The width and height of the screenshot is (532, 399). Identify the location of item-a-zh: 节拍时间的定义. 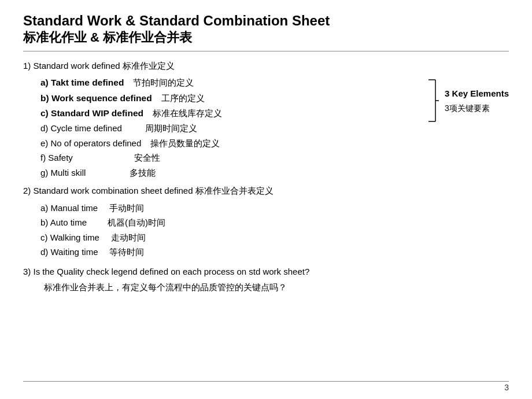
(163, 83).